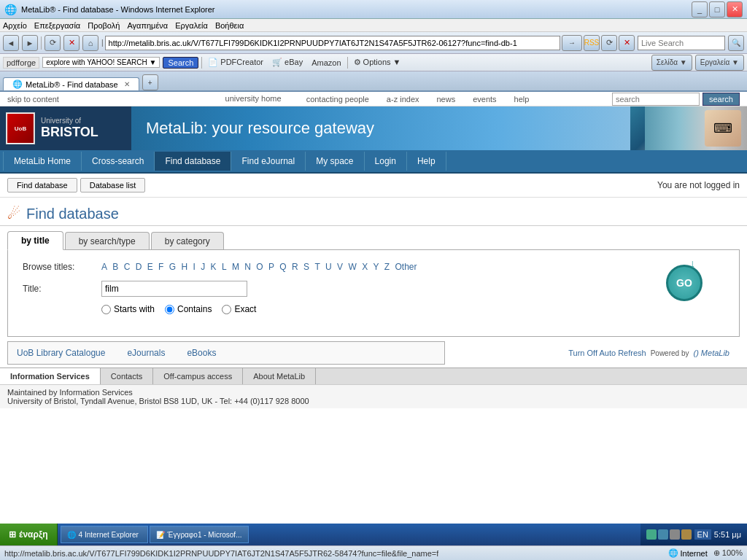  What do you see at coordinates (150, 267) in the screenshot?
I see `alpha-E: E` at bounding box center [150, 267].